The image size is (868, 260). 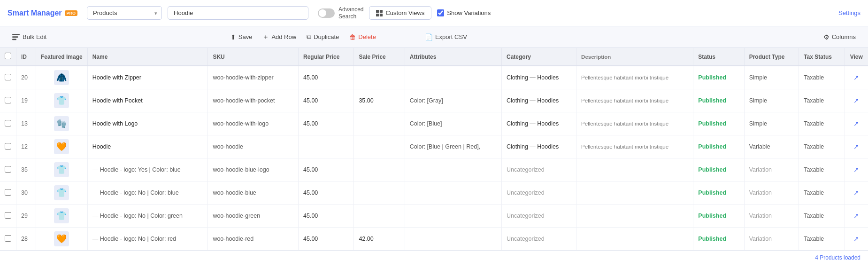 What do you see at coordinates (253, 78) in the screenshot?
I see `row-sku: woo-hoodie-with-zipper` at bounding box center [253, 78].